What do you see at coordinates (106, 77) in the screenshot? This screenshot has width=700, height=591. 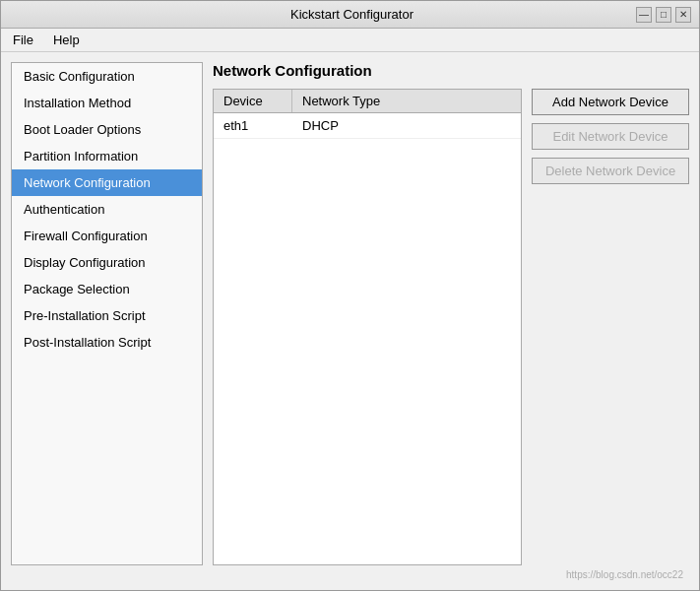 I see `sidebar-item-basic-configuration: Basic Configuration` at bounding box center [106, 77].